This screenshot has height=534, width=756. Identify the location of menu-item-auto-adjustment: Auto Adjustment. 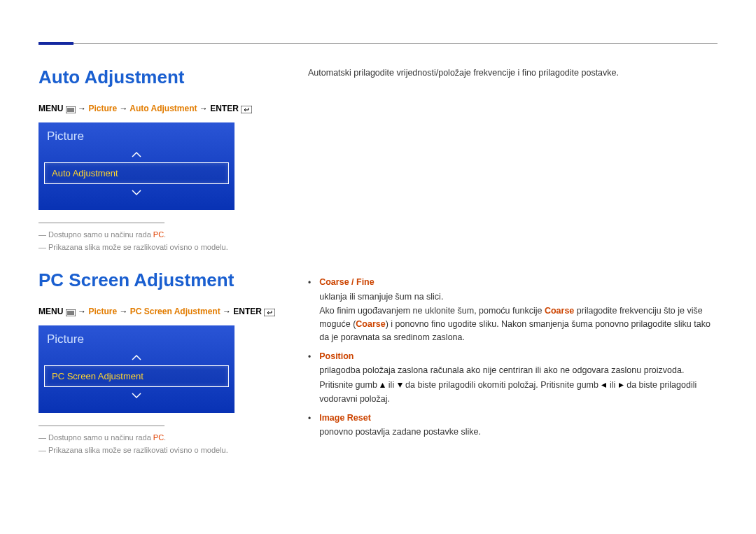
(136, 174).